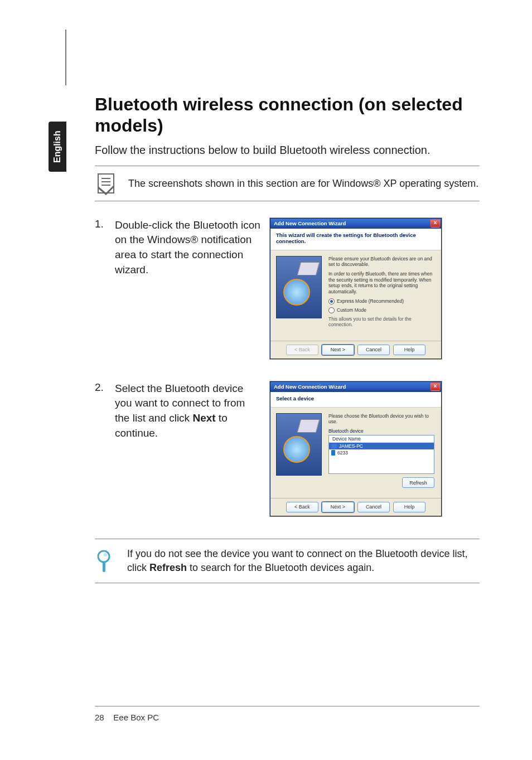 This screenshot has height=760, width=532. I want to click on step-text-bold: Next, so click(204, 418).